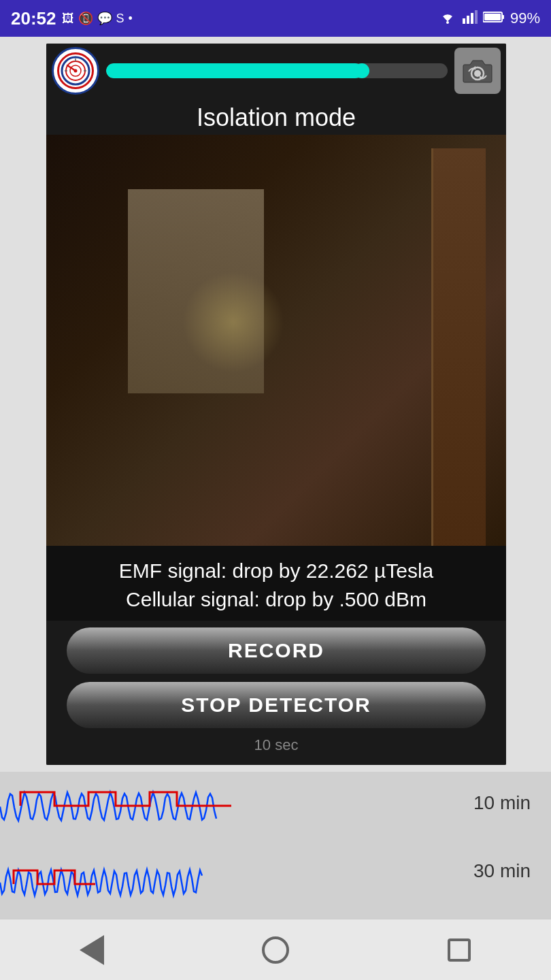  I want to click on emf-signal-text: EMF signal: drop by 22.262 µTesla, so click(276, 571).